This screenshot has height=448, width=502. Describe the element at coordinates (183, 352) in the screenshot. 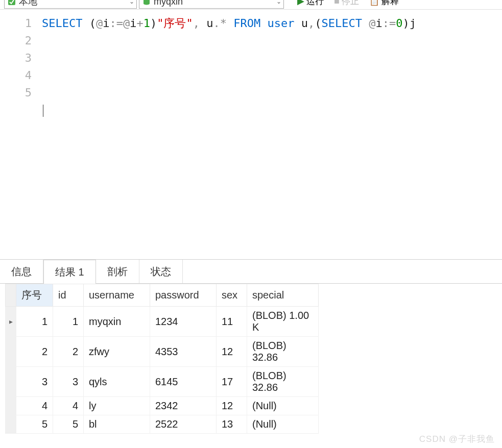

I see `cell-password: 4353` at that location.